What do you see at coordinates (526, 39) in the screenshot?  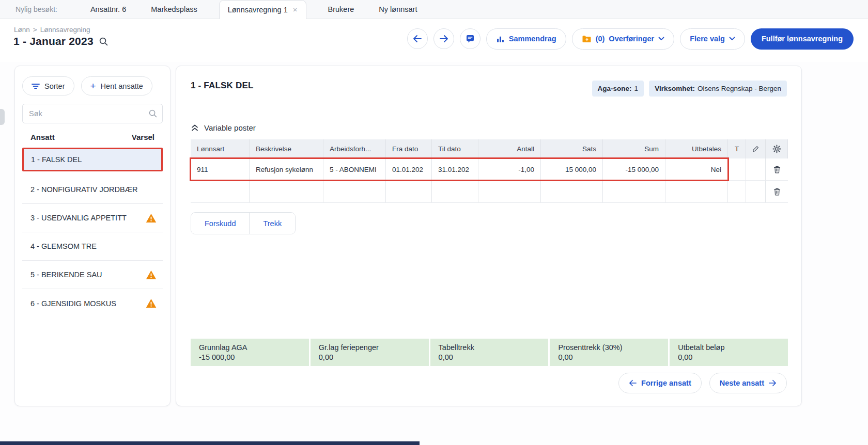 I see `sammendrag-button: Sammendrag` at bounding box center [526, 39].